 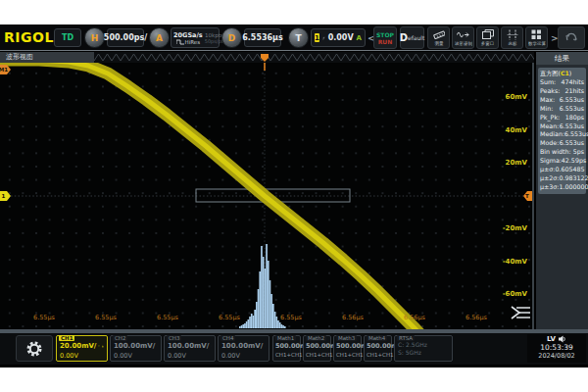 I want to click on stop-run-button: STOP RUN, so click(x=385, y=37).